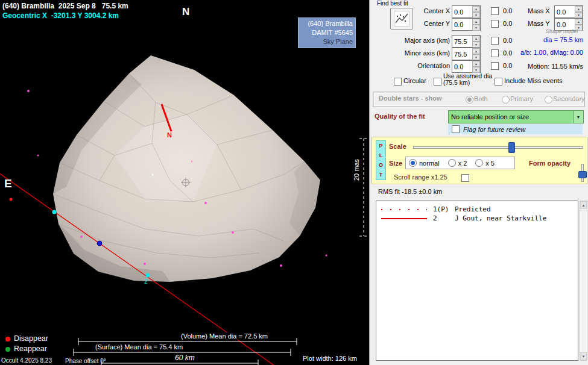 This screenshot has width=588, height=365. I want to click on double-stars-group: Double stars - show Both Primary Seconda…, so click(479, 99).